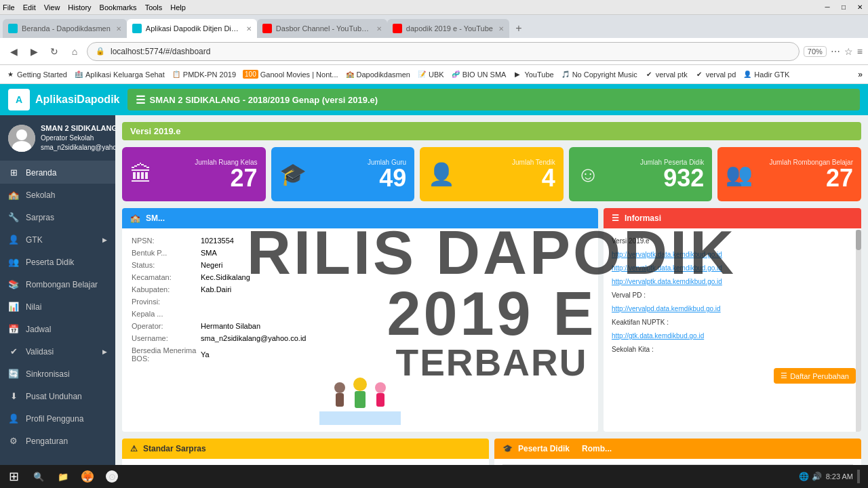 This screenshot has width=868, height=488. I want to click on taskbar-firefox: 🦊, so click(87, 476).